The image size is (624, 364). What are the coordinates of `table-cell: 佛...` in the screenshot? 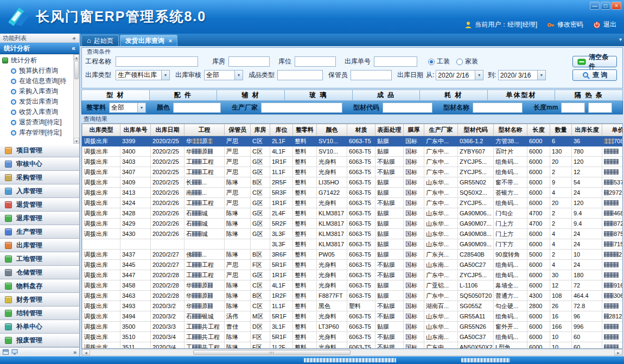 It's located at (205, 255).